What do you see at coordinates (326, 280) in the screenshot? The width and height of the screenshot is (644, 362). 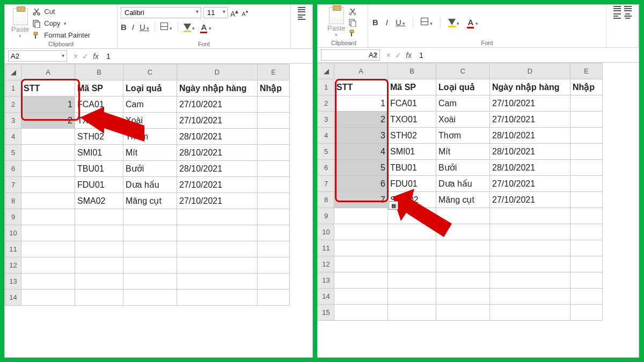 I see `row-header: 13` at bounding box center [326, 280].